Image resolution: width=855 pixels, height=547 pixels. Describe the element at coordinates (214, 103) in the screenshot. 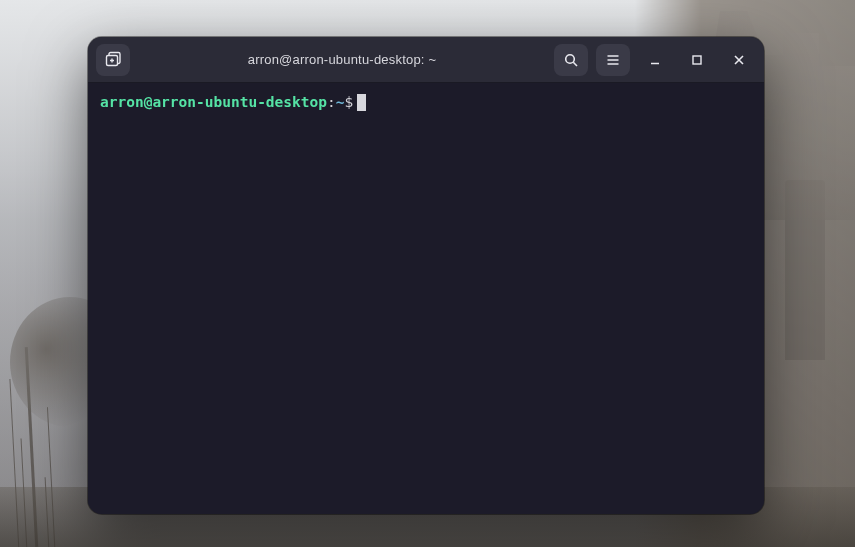

I see `prompt-user-host: arron@arron-ubuntu-desktop` at that location.